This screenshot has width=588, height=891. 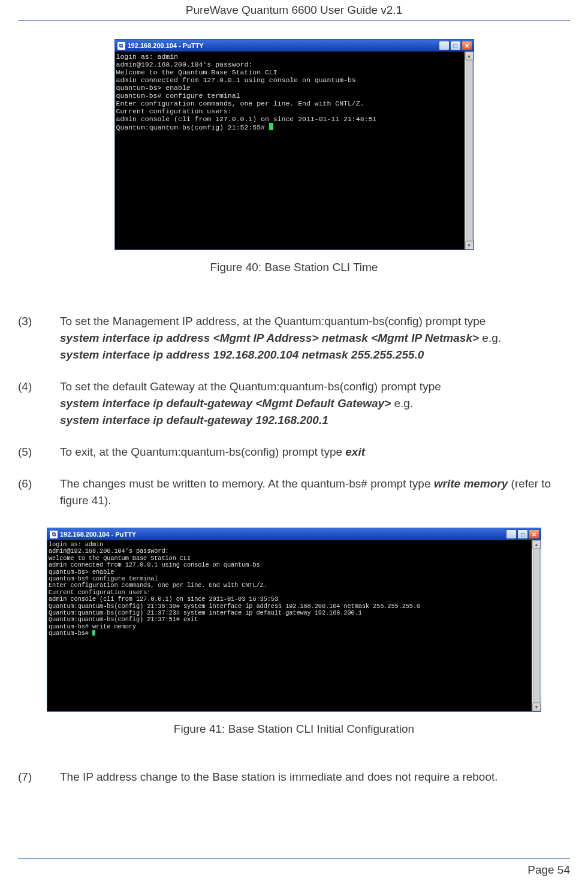 What do you see at coordinates (549, 869) in the screenshot?
I see `page-number: Page 54` at bounding box center [549, 869].